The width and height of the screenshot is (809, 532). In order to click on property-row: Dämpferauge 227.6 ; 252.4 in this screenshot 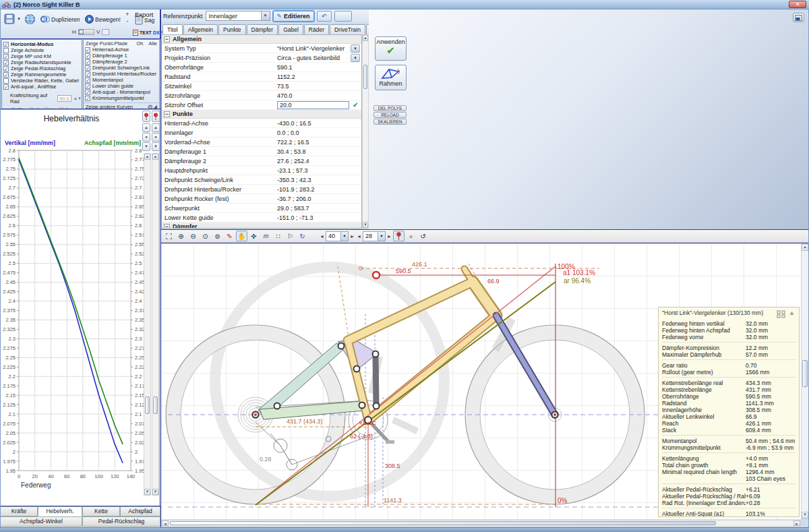, I will do `click(262, 161)`.